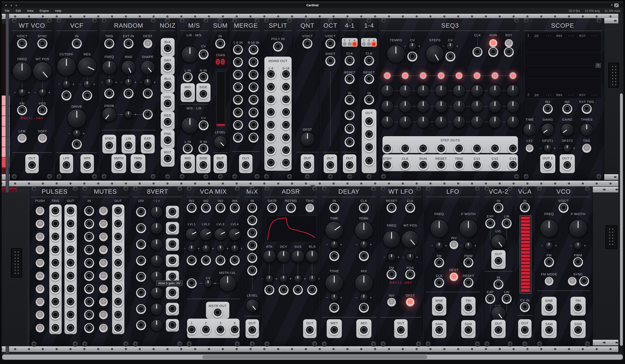 The width and height of the screenshot is (625, 364). I want to click on scope-20-trim-knob, so click(567, 148).